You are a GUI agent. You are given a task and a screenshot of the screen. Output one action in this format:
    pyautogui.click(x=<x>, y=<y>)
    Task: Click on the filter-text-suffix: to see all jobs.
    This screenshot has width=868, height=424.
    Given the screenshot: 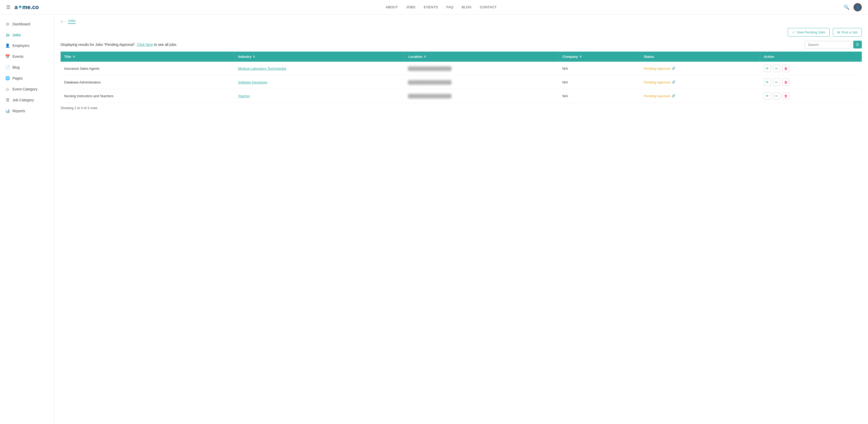 What is the action you would take?
    pyautogui.click(x=166, y=45)
    